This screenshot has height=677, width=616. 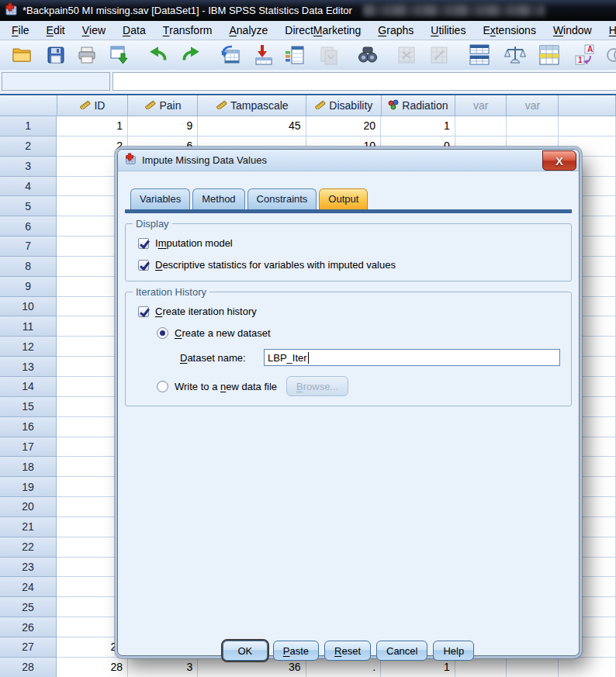 I want to click on row-header-1: 1, so click(x=28, y=126).